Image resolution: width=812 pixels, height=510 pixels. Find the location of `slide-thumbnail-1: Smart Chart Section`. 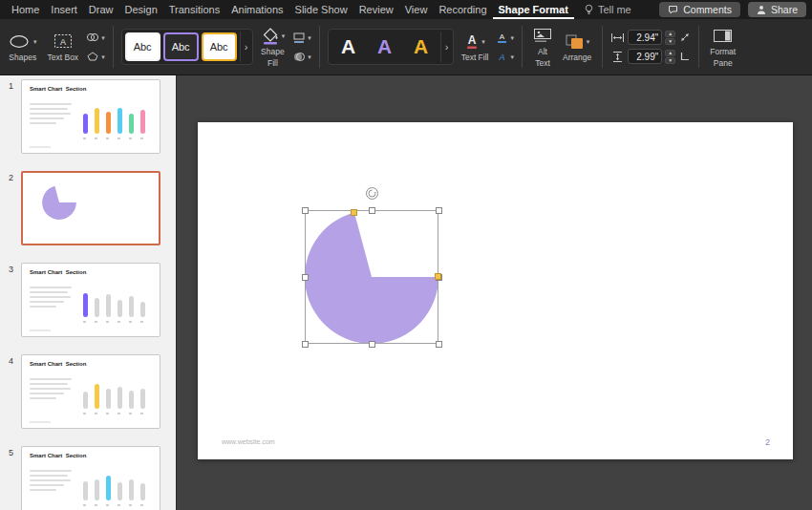

slide-thumbnail-1: Smart Chart Section is located at coordinates (91, 117).